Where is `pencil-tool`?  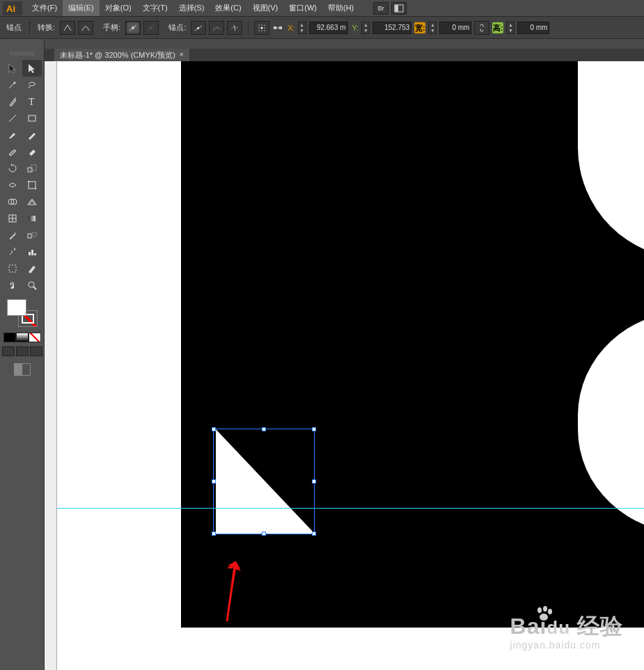
pencil-tool is located at coordinates (32, 135).